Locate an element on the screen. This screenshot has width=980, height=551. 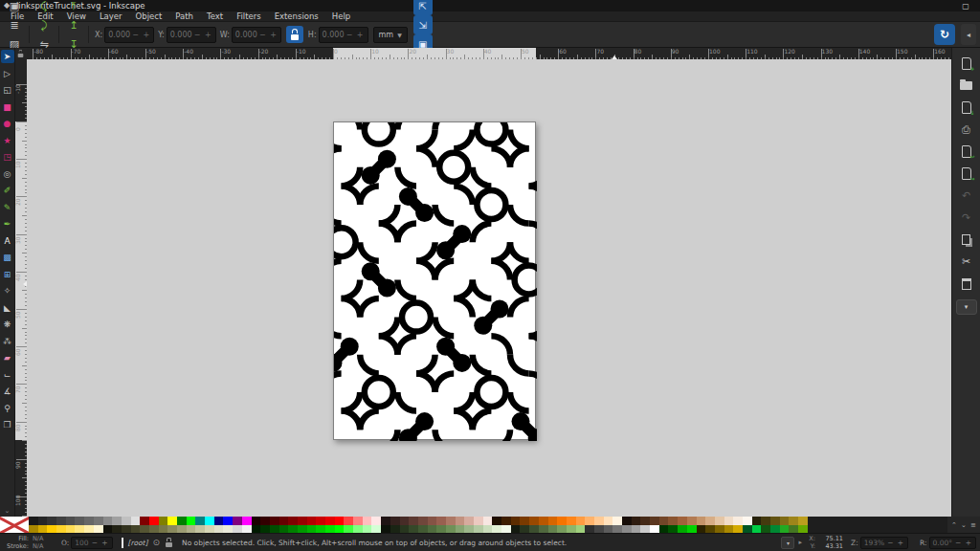
x-field: X: 0.000 − + is located at coordinates (124, 34).